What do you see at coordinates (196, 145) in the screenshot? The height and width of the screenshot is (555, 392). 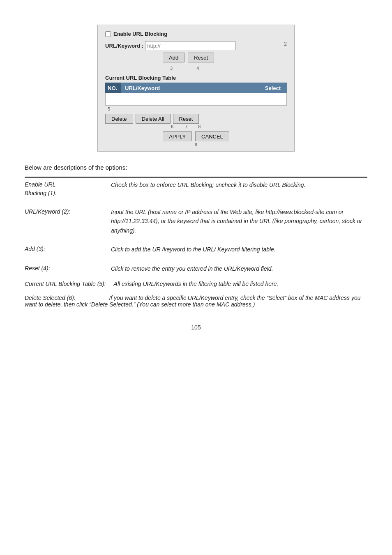 I see `num9-badge: 9` at bounding box center [196, 145].